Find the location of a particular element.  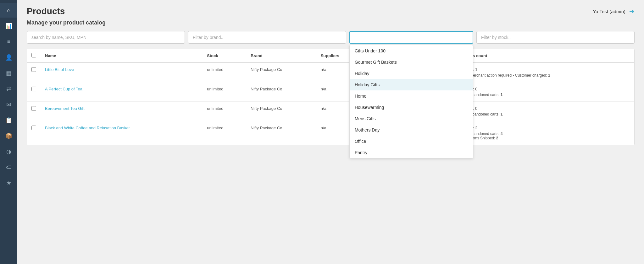

table-header-checkbox is located at coordinates (34, 56).